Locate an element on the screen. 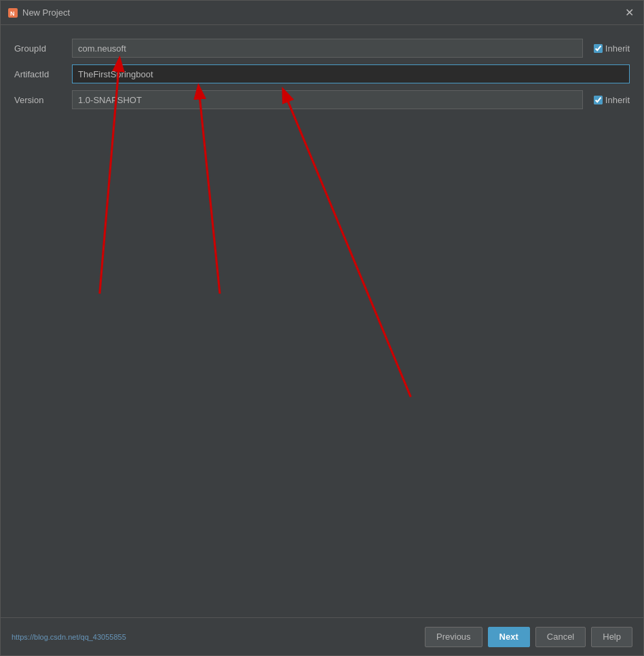  groupid-input is located at coordinates (327, 48).